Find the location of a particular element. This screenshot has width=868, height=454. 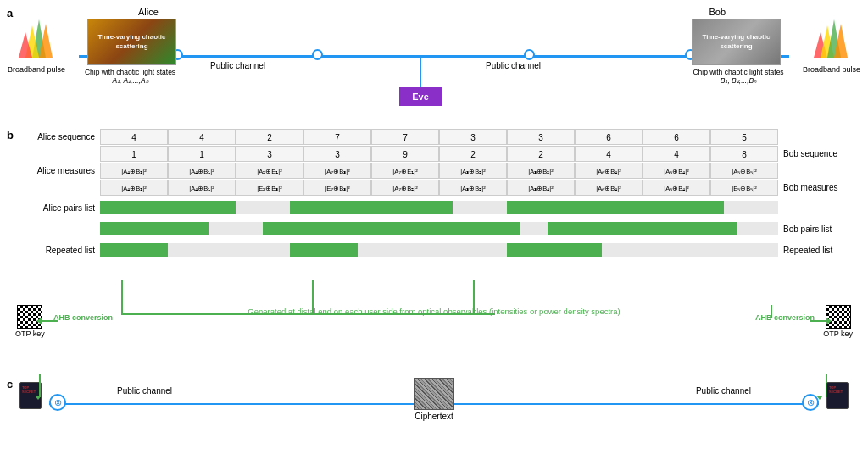

alice-sequence-row: Alice sequence 4 4 2 7 7 3 3 6 6 5 is located at coordinates (439, 137).